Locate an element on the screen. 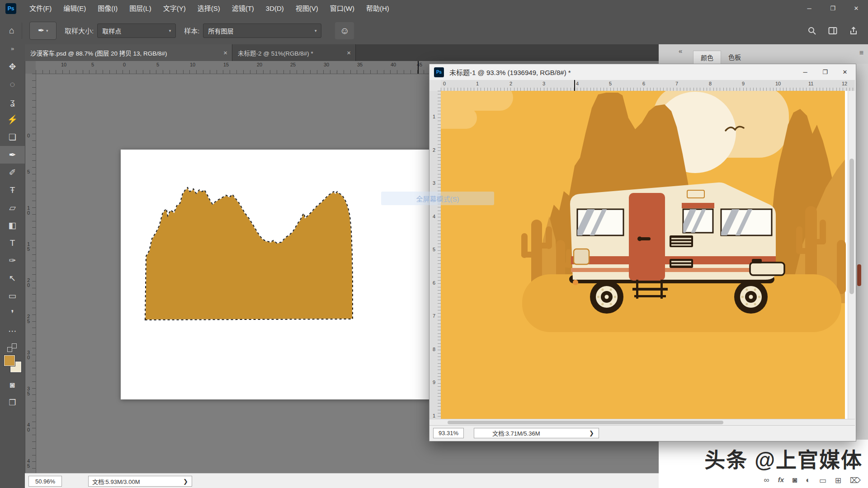 The width and height of the screenshot is (868, 488). layer-group-icon: ▭ is located at coordinates (823, 481).